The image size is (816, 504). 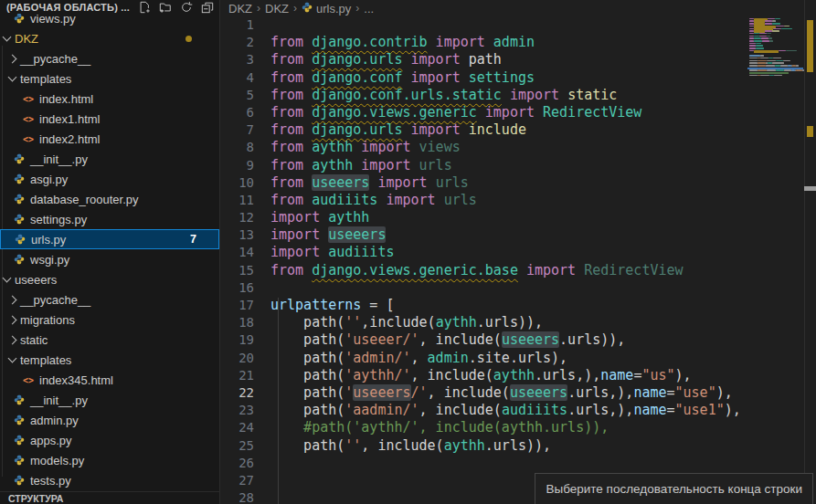 What do you see at coordinates (110, 199) in the screenshot?
I see `tree-item-database-roouter-py: database_roouter.py` at bounding box center [110, 199].